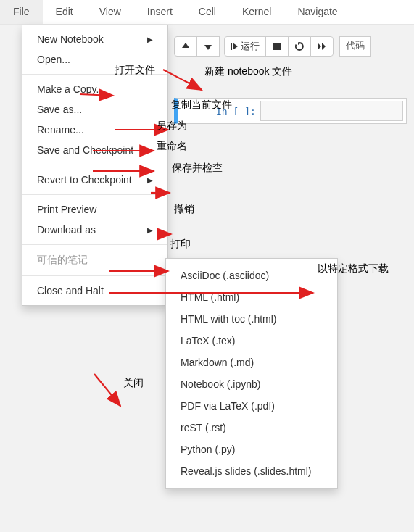 This screenshot has width=414, height=532. Describe the element at coordinates (160, 12) in the screenshot. I see `menu-insert: Insert` at that location.